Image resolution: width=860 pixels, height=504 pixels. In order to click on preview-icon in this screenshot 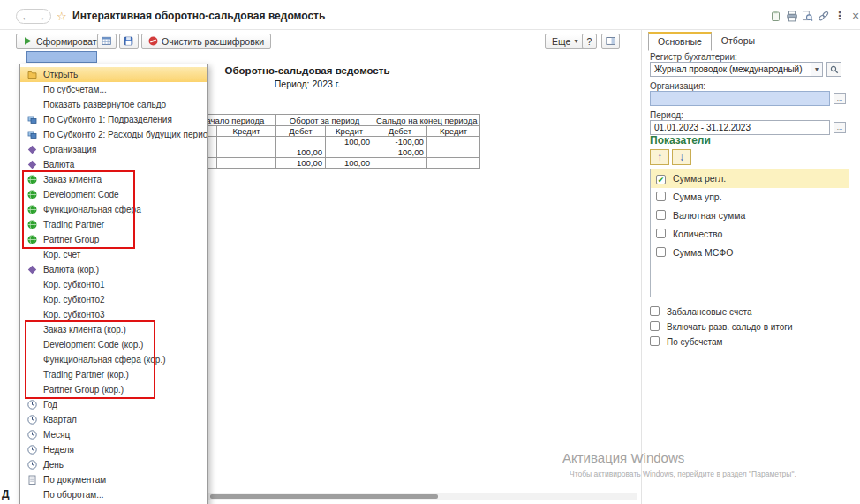, I will do `click(807, 16)`.